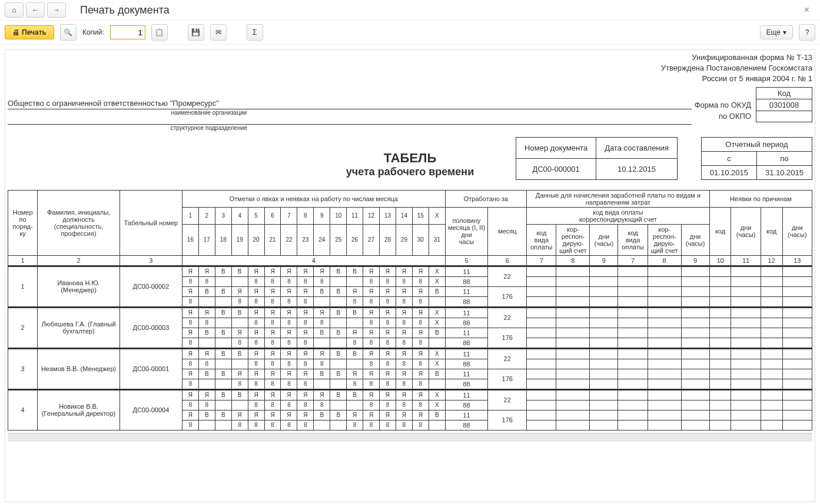 Image resolution: width=820 pixels, height=504 pixels. Describe the element at coordinates (776, 32) in the screenshot. I see `more-button: Еще ▾` at that location.